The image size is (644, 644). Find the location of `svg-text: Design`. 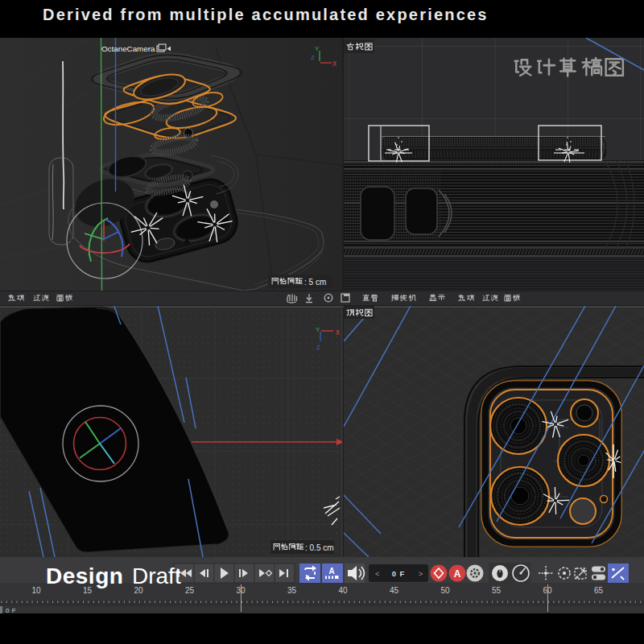

svg-text: Design is located at coordinates (85, 576).